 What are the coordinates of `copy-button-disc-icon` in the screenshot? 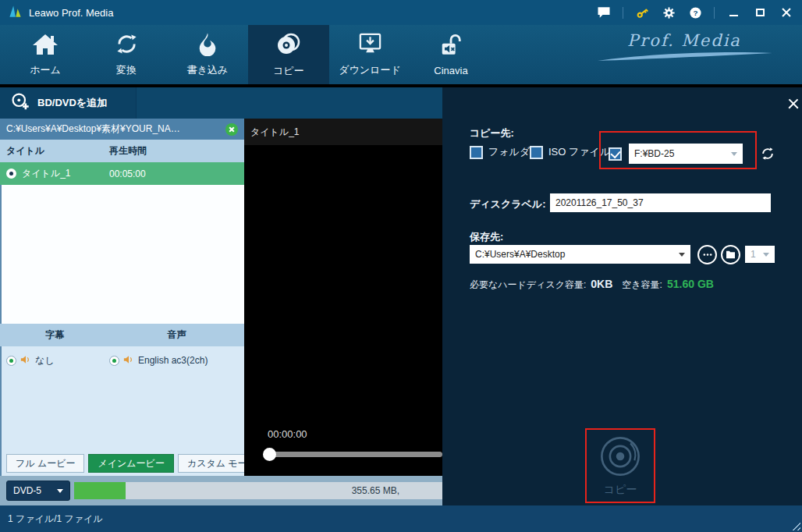 It's located at (620, 458).